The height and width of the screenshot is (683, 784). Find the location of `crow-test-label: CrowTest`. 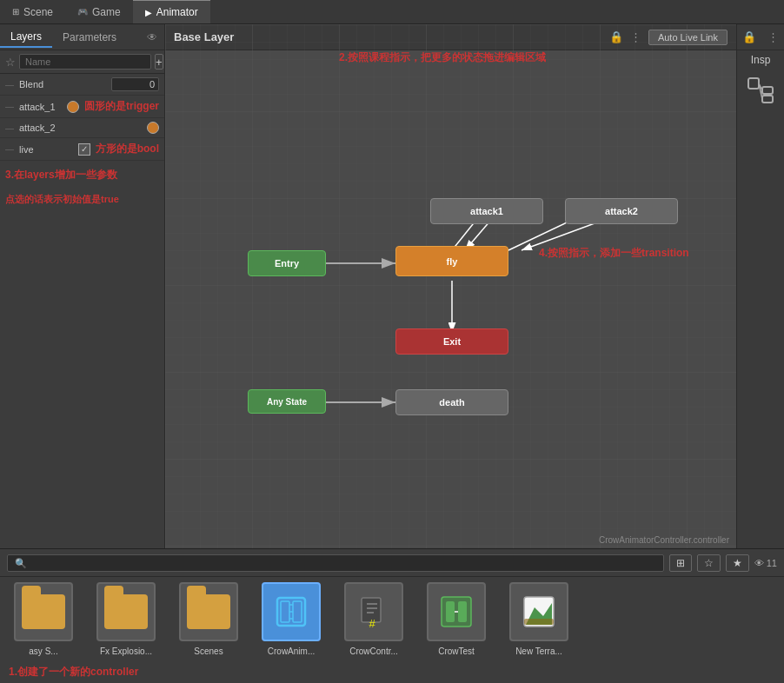

crow-test-label: CrowTest is located at coordinates (456, 652).